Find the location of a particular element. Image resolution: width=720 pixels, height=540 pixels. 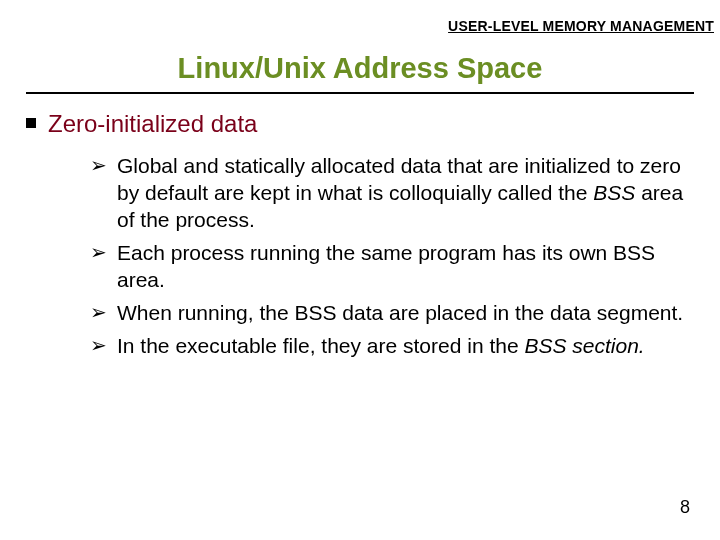

list-item: ➢ In the executable file, they are store… is located at coordinates (392, 346).